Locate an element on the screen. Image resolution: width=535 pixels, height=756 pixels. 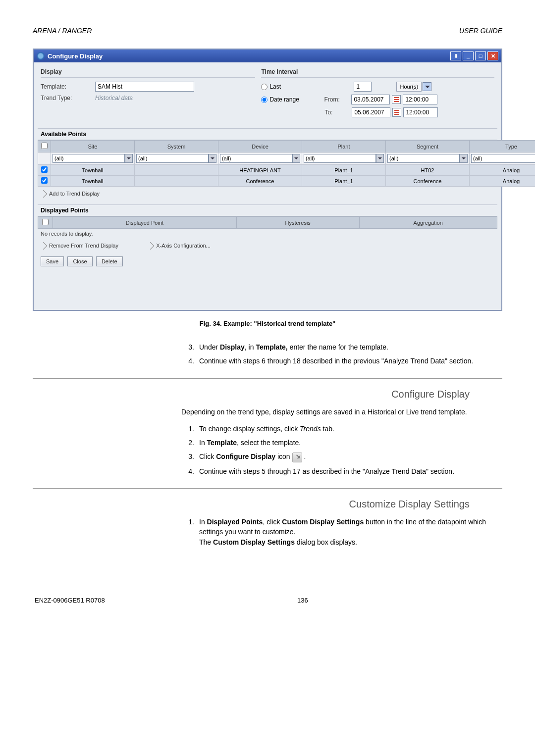
col-device: Device is located at coordinates (261, 147).